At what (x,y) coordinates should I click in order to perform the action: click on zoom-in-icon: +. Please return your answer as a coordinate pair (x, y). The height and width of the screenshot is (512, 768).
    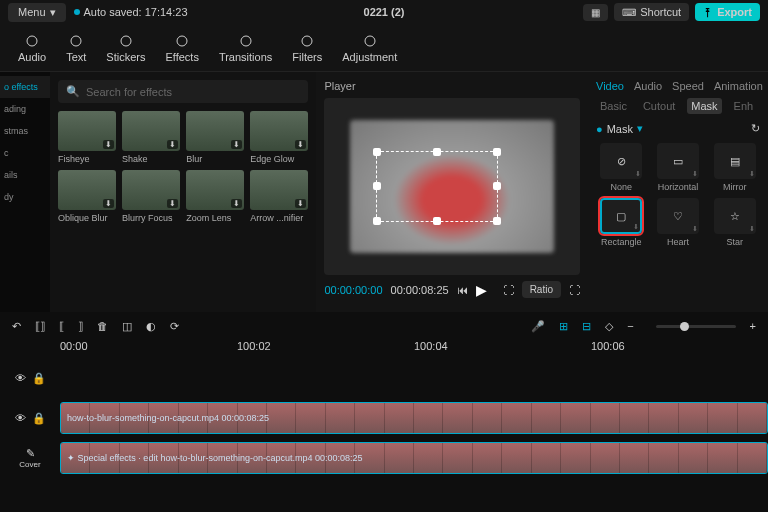
    Looking at the image, I should click on (753, 326).